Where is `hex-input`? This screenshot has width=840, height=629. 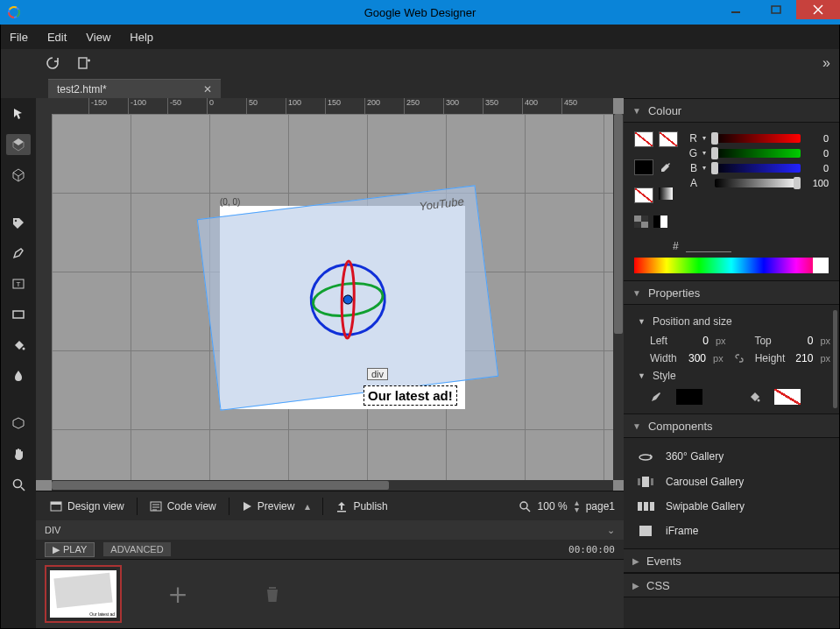
hex-input is located at coordinates (709, 246).